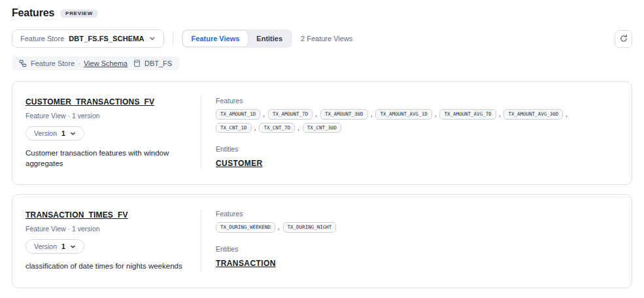  What do you see at coordinates (310, 227) in the screenshot?
I see `feature-chip: TX_DURING_NIGHT` at bounding box center [310, 227].